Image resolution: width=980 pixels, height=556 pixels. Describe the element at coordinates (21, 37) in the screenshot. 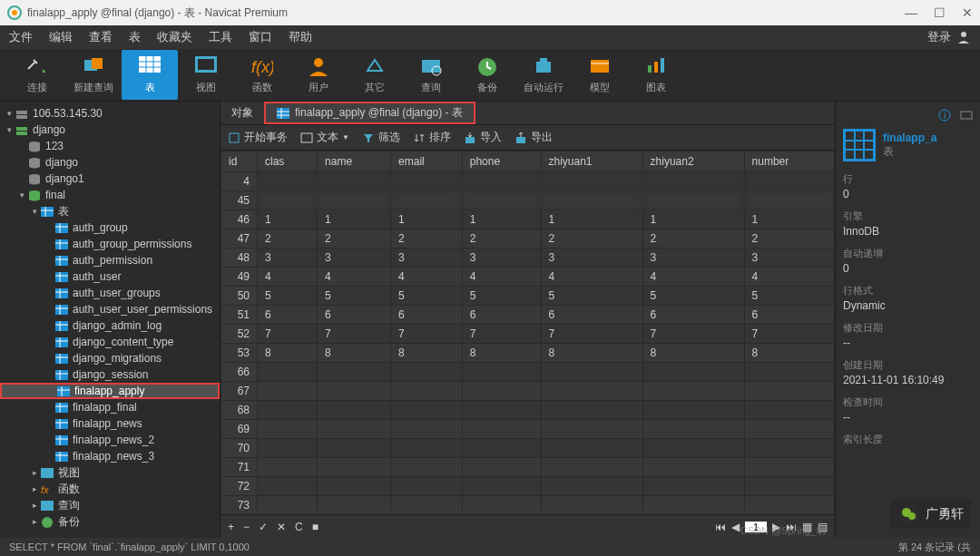

I see `menu-file: 文件` at that location.